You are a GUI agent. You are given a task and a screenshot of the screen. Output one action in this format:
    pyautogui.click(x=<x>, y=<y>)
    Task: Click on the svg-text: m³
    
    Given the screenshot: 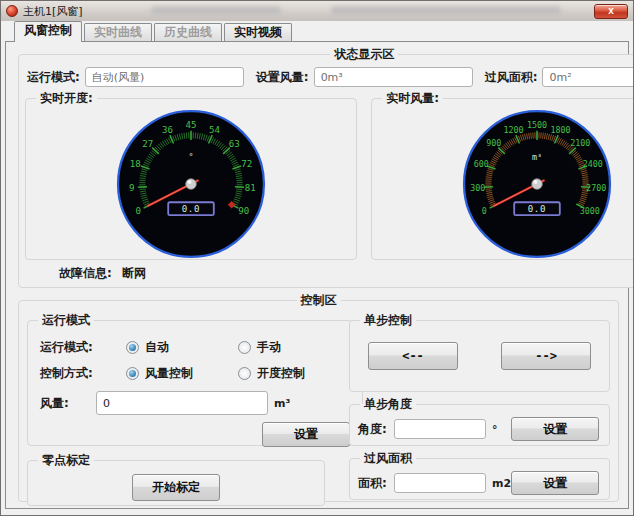 What is the action you would take?
    pyautogui.click(x=537, y=157)
    